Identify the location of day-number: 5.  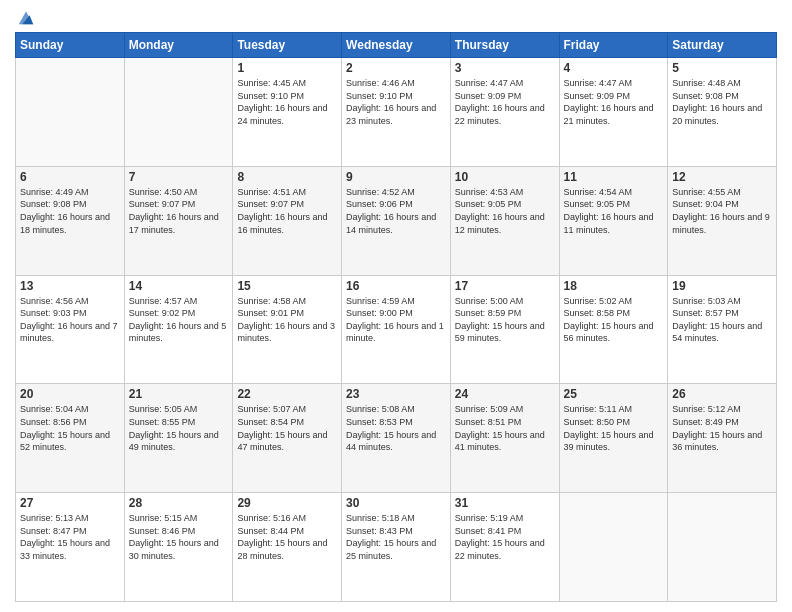
(722, 68).